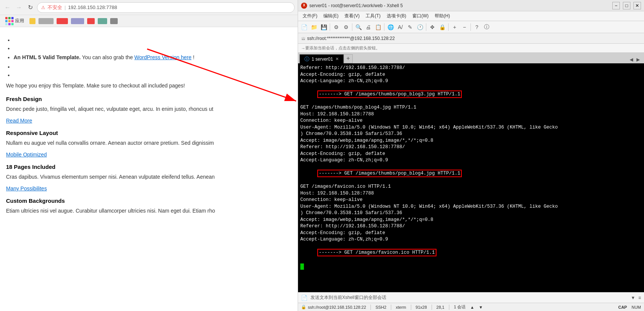  Describe the element at coordinates (637, 6) in the screenshot. I see `close-button: ✕` at that location.